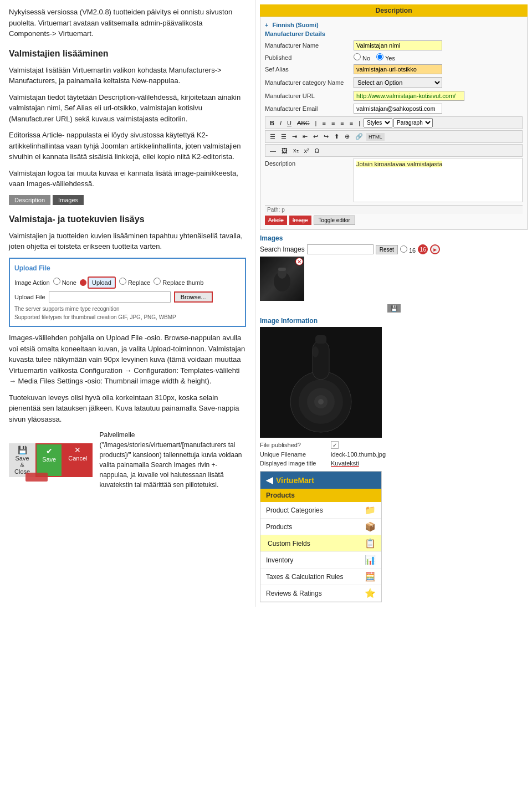 Image resolution: width=532 pixels, height=809 pixels. I want to click on editor-area: Jotain kiroastavaa valmistajasta, so click(438, 180).